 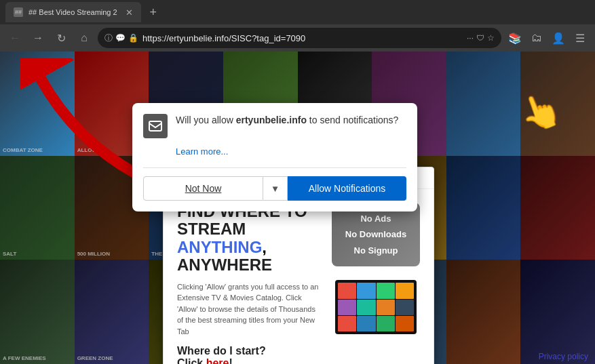 What do you see at coordinates (275, 157) in the screenshot?
I see `notification-popup: Will you allow ertyunbelie.info to send …` at bounding box center [275, 157].